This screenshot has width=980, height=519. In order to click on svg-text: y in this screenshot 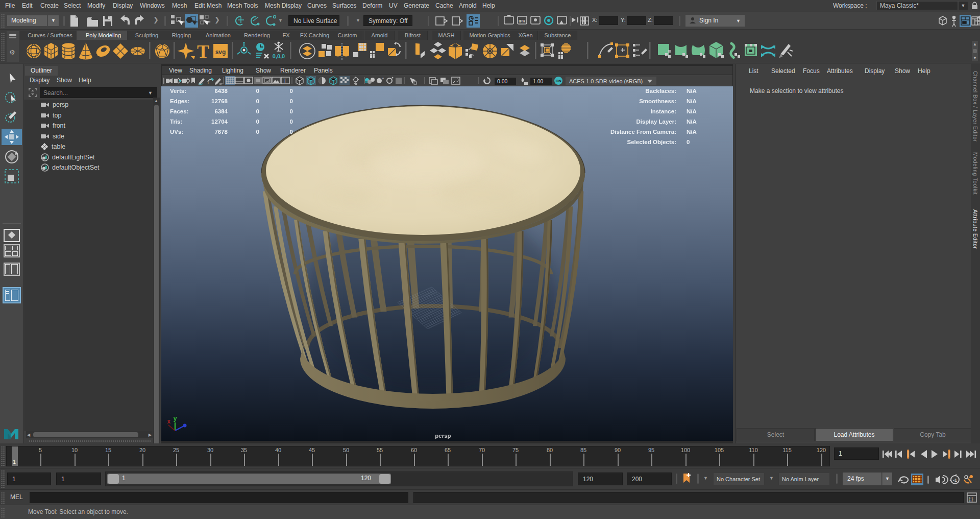, I will do `click(175, 418)`.